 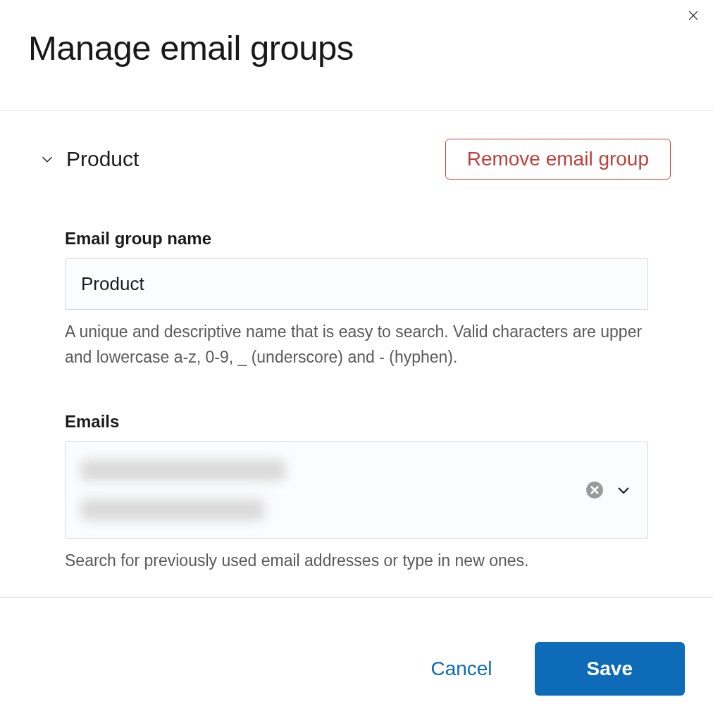 I want to click on emails-input, so click(x=356, y=490).